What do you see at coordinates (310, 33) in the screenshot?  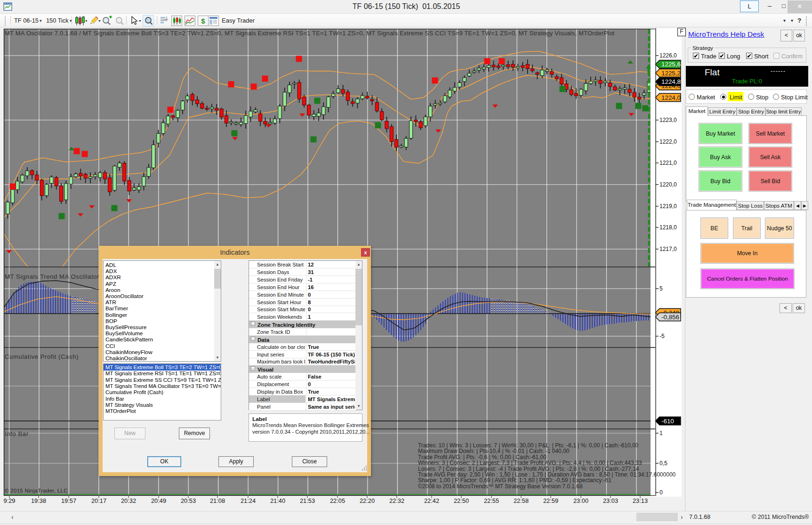 I see `svg-text:MT MA Oscillator 7.0.1.68 / MT: MT MA Oscillator 7.0.1.68 / MT Signals E…` at bounding box center [310, 33].